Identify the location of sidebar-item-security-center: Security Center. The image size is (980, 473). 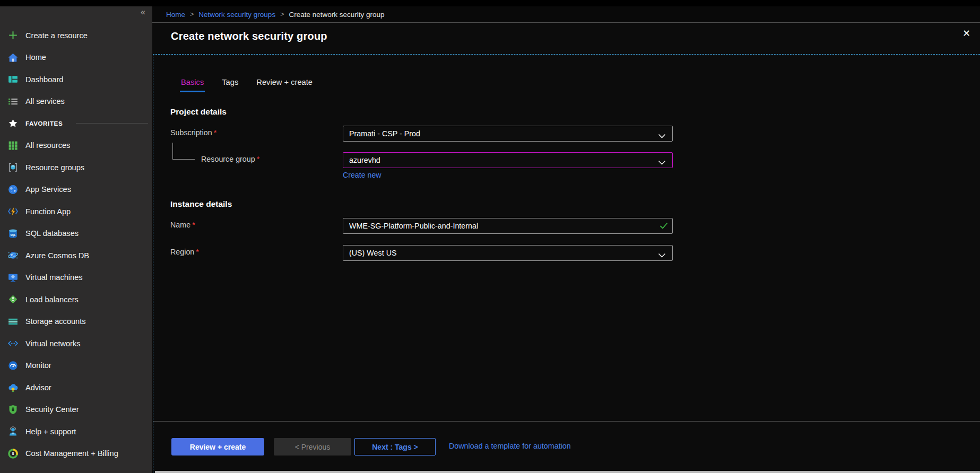
(76, 410).